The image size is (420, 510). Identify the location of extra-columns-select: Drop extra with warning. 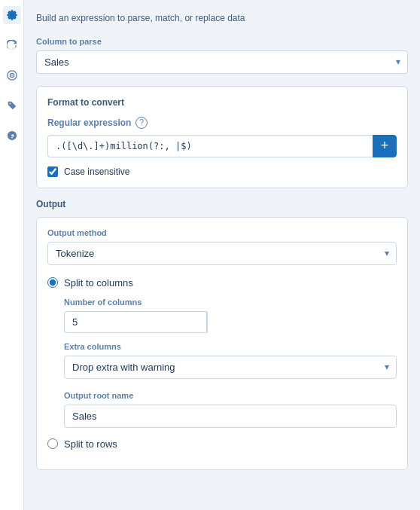
(230, 368).